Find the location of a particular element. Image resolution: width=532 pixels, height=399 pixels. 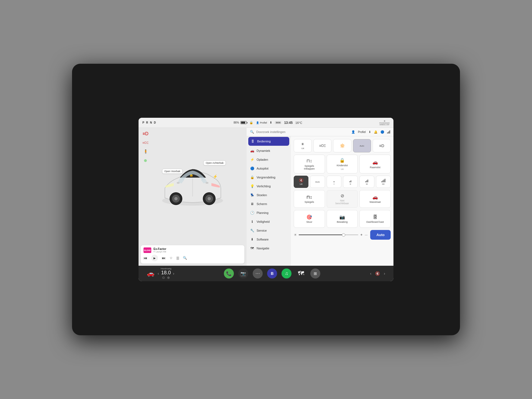

opladen-icon: ⚡ is located at coordinates (252, 160).